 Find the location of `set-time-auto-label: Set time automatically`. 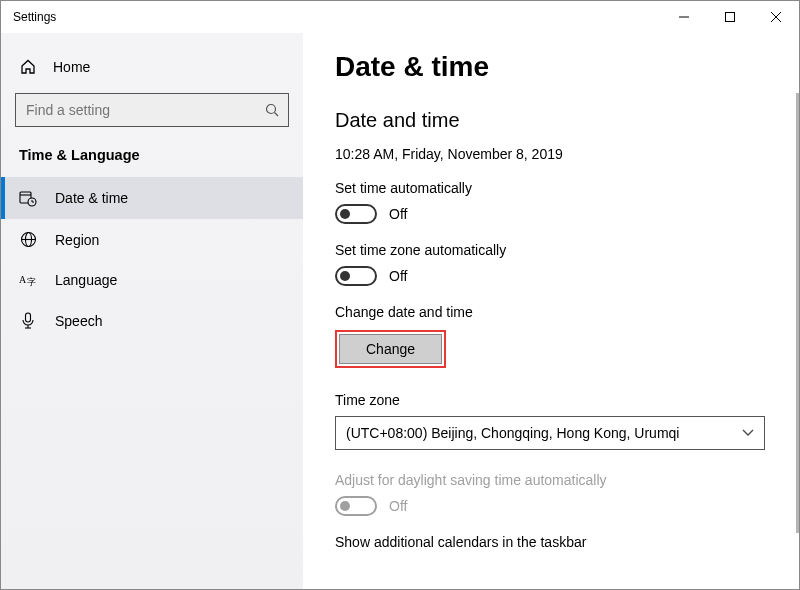

set-time-auto-label: Set time automatically is located at coordinates (551, 188).